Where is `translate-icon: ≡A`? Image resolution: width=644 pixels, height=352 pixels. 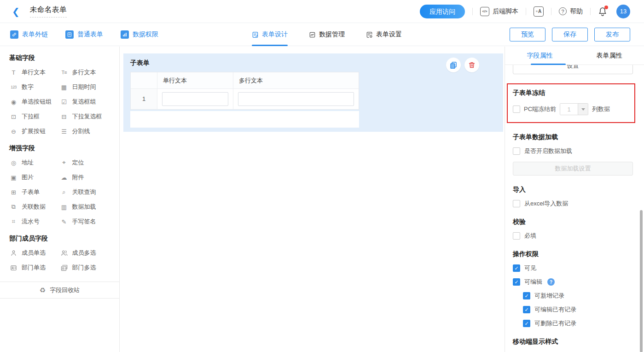 translate-icon: ≡A is located at coordinates (539, 12).